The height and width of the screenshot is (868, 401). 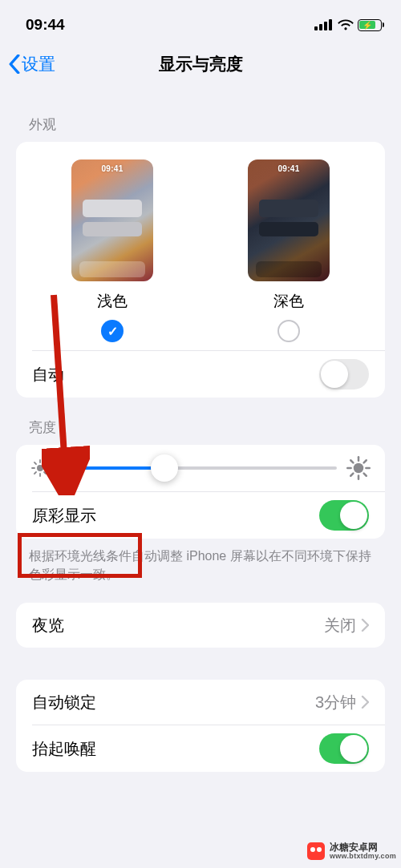 I want to click on watermark: 冰糖安卓网 www.btxtdmy.com, so click(x=351, y=851).